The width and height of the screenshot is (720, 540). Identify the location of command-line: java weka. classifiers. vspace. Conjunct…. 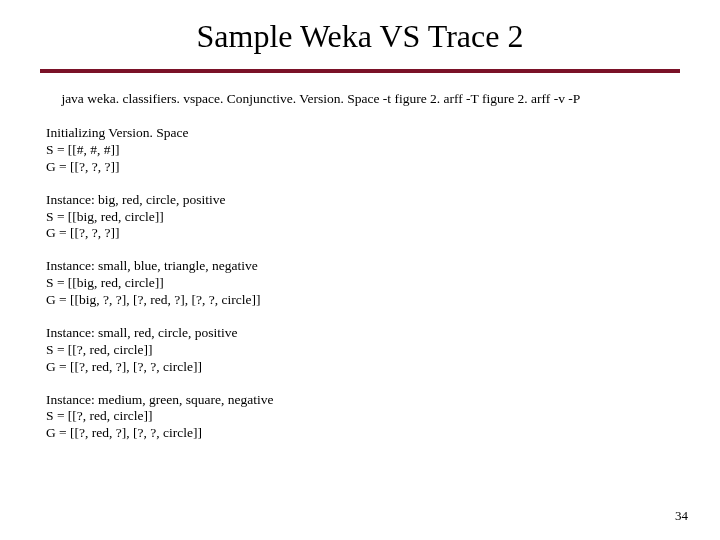
(369, 99).